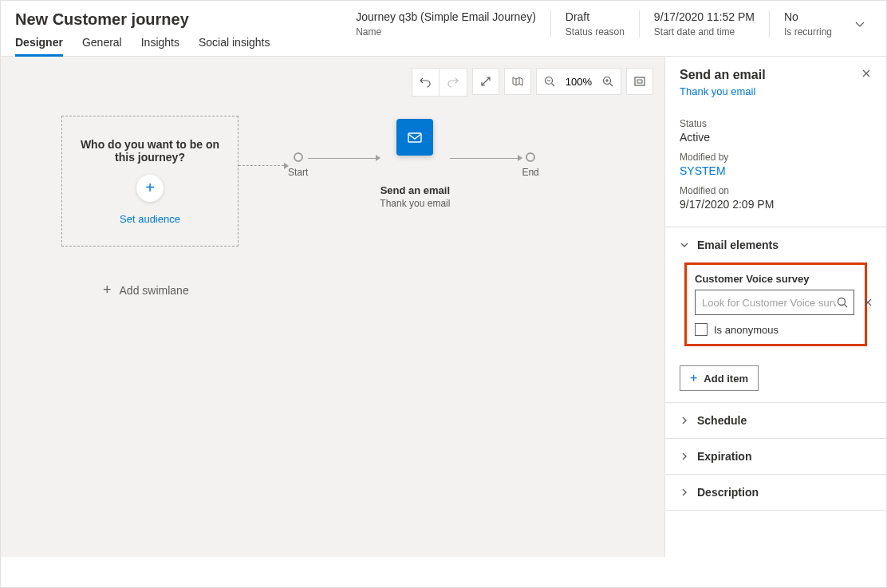 The width and height of the screenshot is (887, 588). What do you see at coordinates (723, 91) in the screenshot?
I see `panel-email-link: Thank you email` at bounding box center [723, 91].